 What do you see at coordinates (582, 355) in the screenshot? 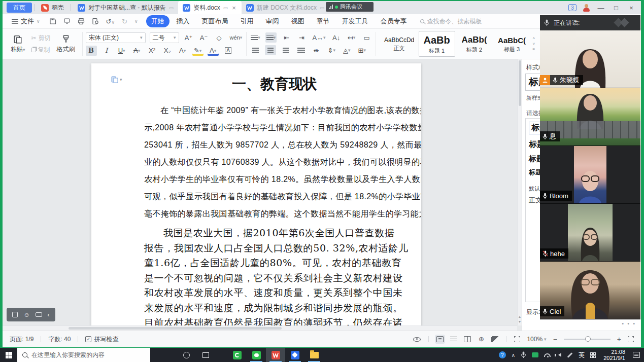
I see `ime-language-indicator: 英` at bounding box center [582, 355].